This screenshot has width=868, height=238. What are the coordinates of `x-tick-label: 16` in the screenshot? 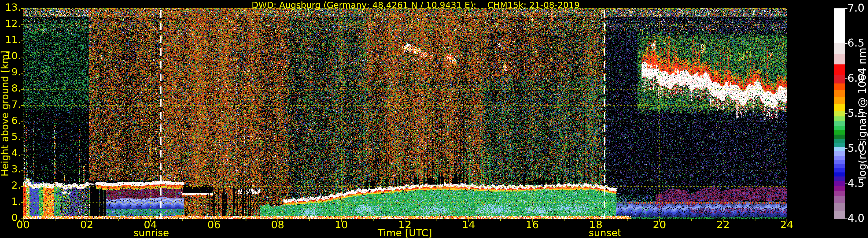 It's located at (532, 225).